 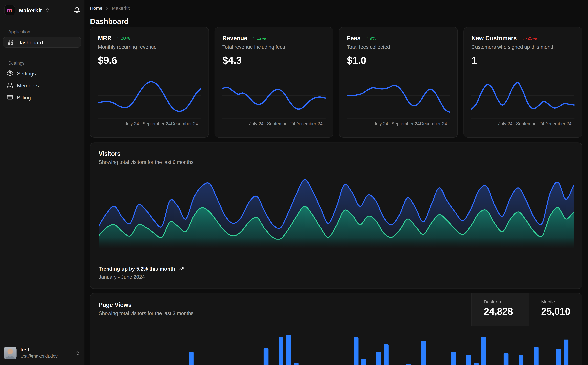 I want to click on makerkit-logo: m, so click(x=10, y=10).